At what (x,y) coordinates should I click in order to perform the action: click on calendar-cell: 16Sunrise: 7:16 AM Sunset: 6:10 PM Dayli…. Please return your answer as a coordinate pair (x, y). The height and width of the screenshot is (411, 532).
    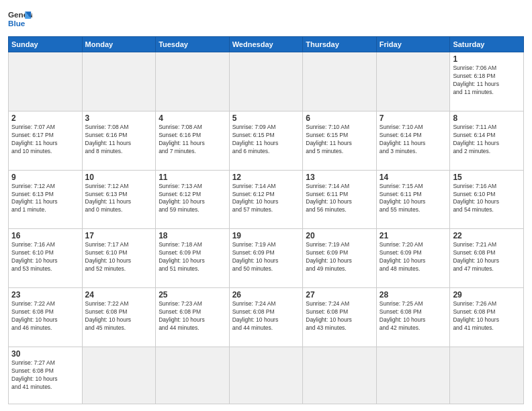
    Looking at the image, I should click on (46, 259).